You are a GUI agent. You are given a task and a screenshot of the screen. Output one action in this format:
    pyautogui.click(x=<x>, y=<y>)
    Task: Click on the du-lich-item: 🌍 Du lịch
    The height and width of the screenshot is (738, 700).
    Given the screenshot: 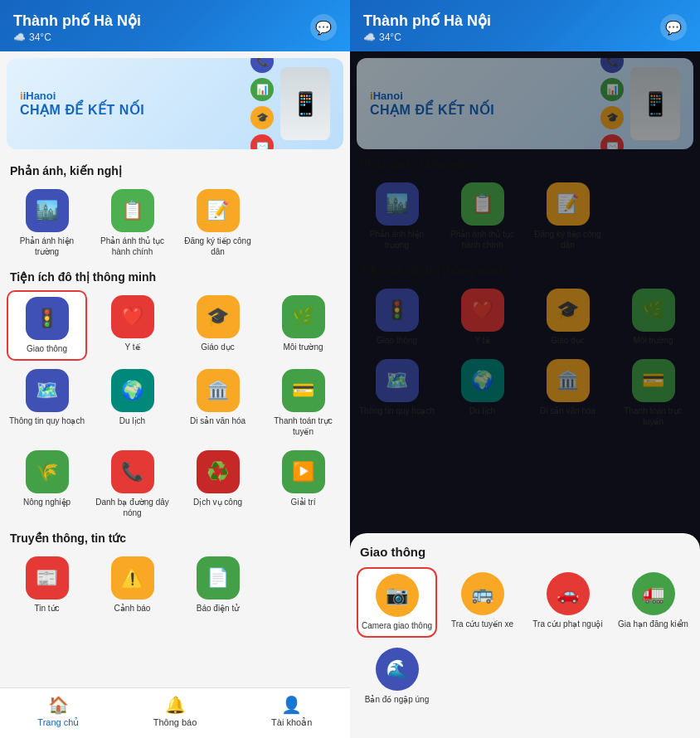 What is the action you would take?
    pyautogui.click(x=133, y=403)
    